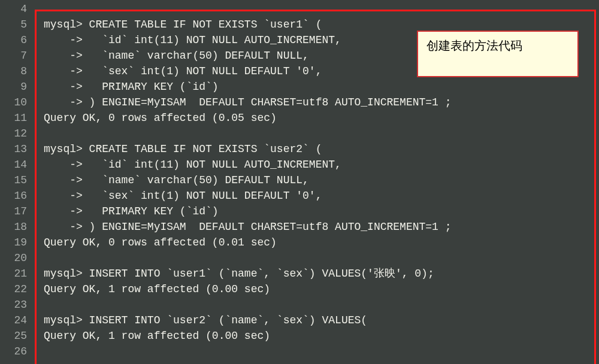  What do you see at coordinates (13, 102) in the screenshot?
I see `line-number: 10` at bounding box center [13, 102].